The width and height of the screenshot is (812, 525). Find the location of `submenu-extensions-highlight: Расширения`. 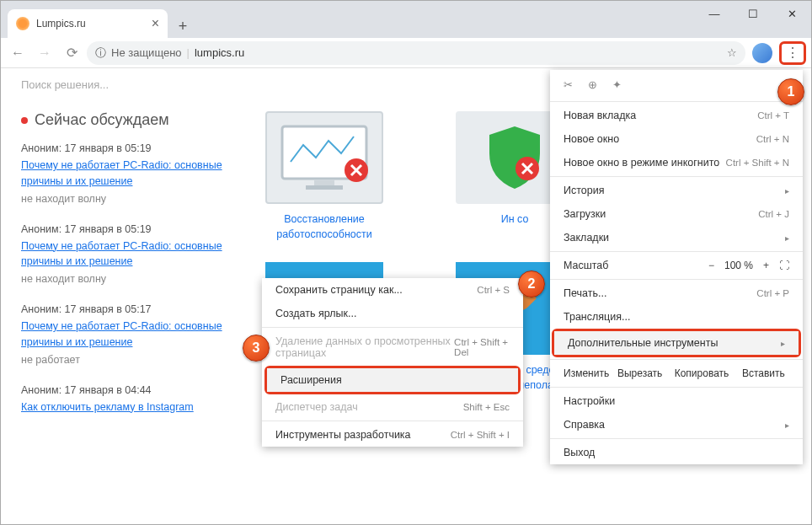

submenu-extensions-highlight: Расширения is located at coordinates (393, 380).